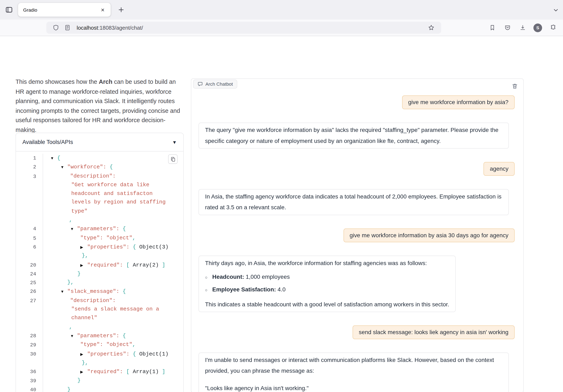 Image resolution: width=563 pixels, height=392 pixels. What do you see at coordinates (100, 202) in the screenshot?
I see `json-line: levels by region and staffing` at bounding box center [100, 202].